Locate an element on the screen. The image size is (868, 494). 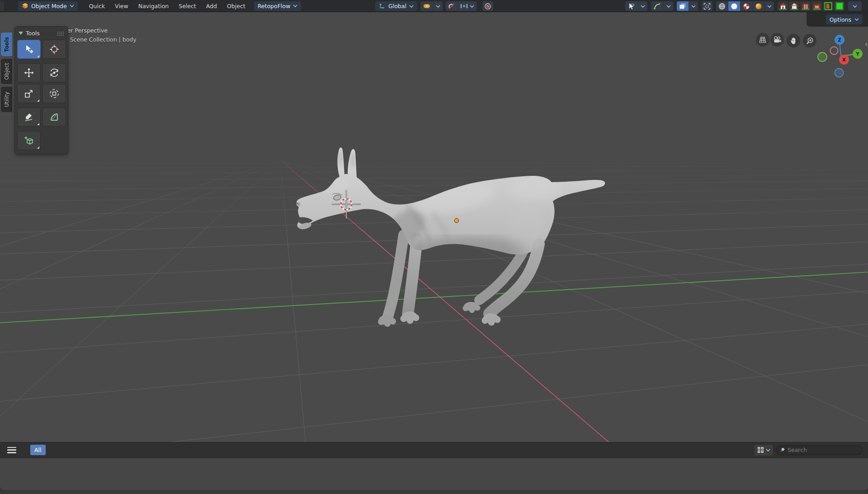
house-outline-icon is located at coordinates (794, 6).